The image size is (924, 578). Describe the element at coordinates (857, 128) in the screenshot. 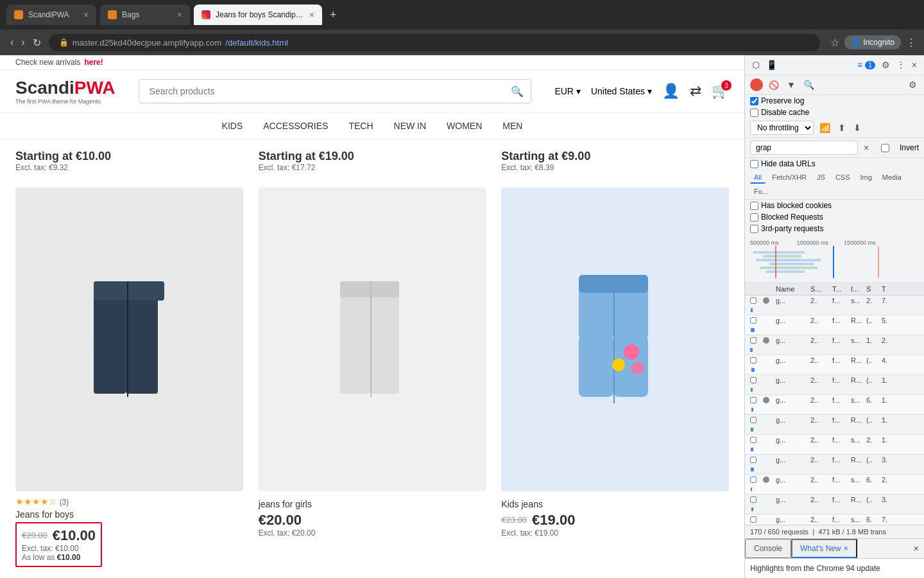

I see `download-icon: ⬇` at that location.